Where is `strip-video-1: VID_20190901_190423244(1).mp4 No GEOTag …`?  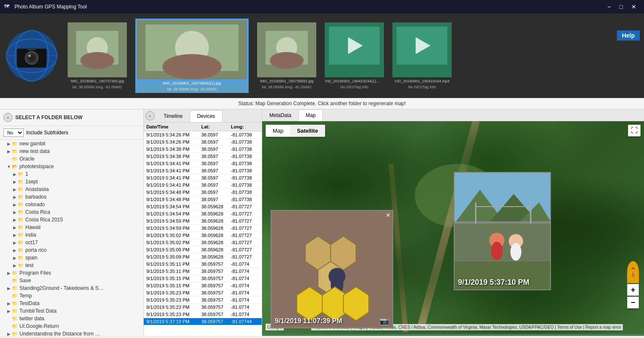
strip-video-1: VID_20190901_190423244(1).mp4 No GEOTag … is located at coordinates (354, 56).